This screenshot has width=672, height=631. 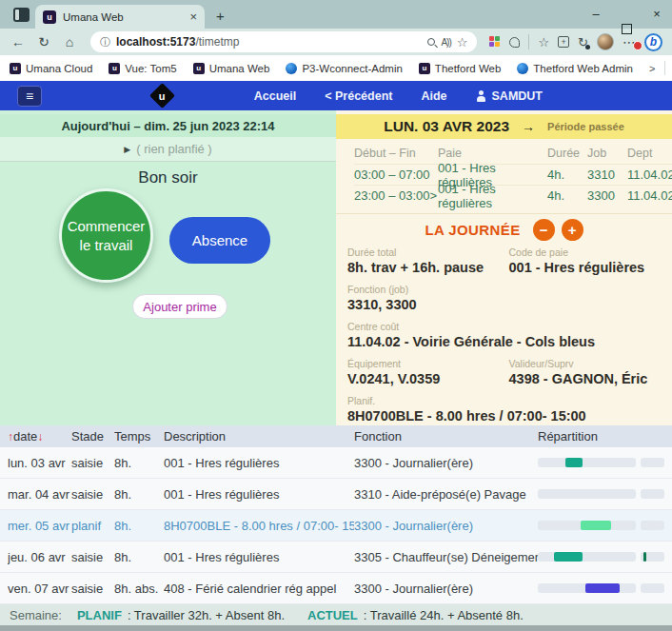 What do you see at coordinates (336, 558) in the screenshot?
I see `table-row: jeu. 06 avrsaisie8h.001 - Hres régulière…` at bounding box center [336, 558].